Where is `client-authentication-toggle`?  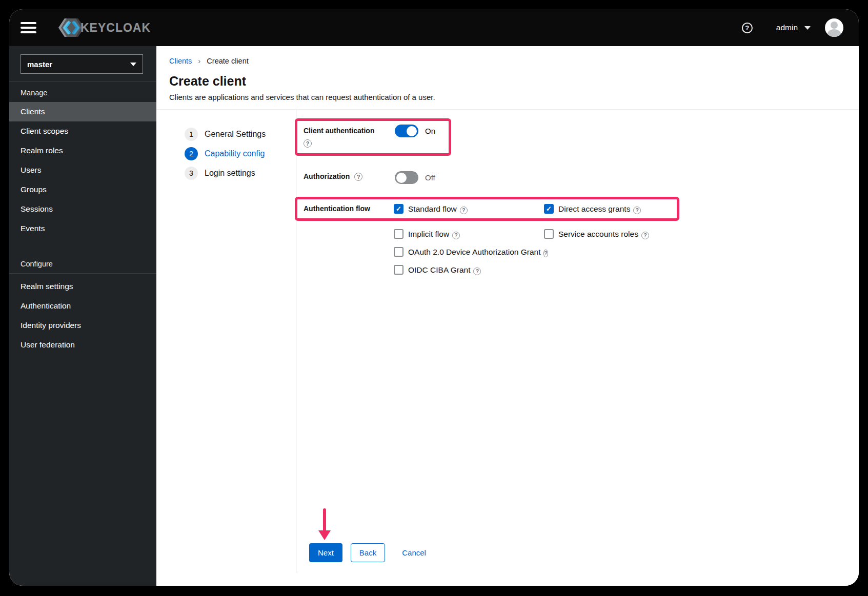 client-authentication-toggle is located at coordinates (407, 131).